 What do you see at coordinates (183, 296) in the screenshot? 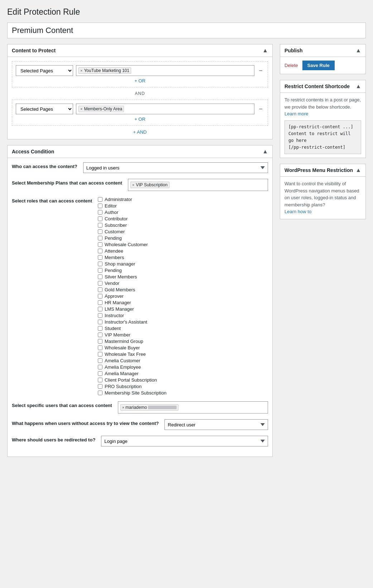
I see `role-item: Approver` at bounding box center [183, 296].